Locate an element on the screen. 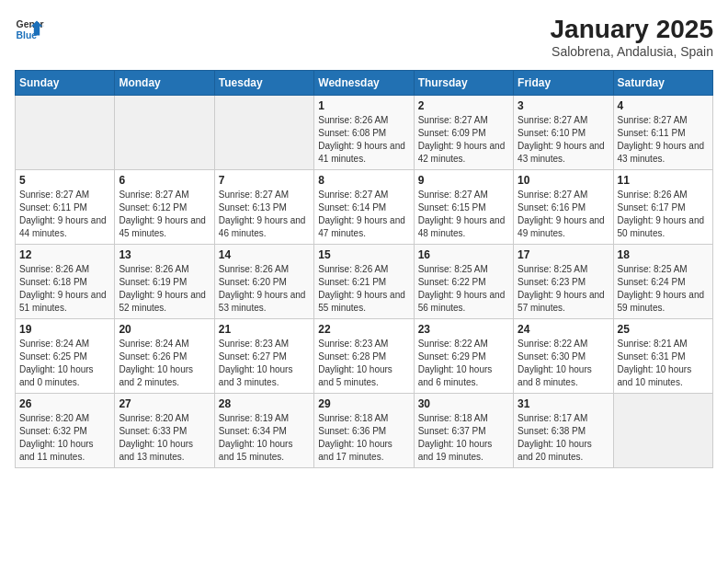 This screenshot has height=563, width=728. day-info: Sunrise: 8:17 AM Sunset: 6:38 PM Dayligh… is located at coordinates (563, 438).